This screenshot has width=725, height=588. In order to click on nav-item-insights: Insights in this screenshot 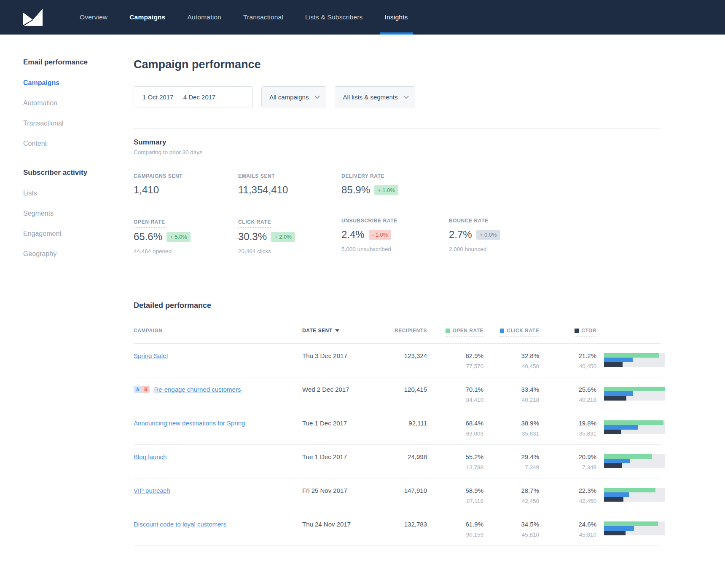, I will do `click(396, 17)`.